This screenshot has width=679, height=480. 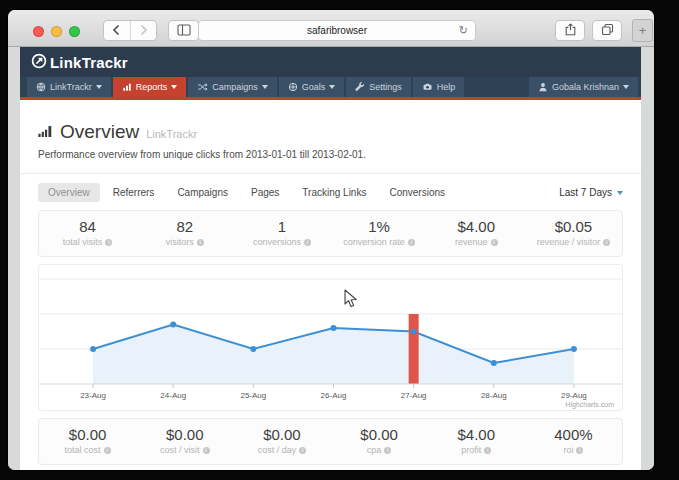 I want to click on tab-list: OverviewReferrersCampaignsPagesTracking …, so click(x=248, y=192).